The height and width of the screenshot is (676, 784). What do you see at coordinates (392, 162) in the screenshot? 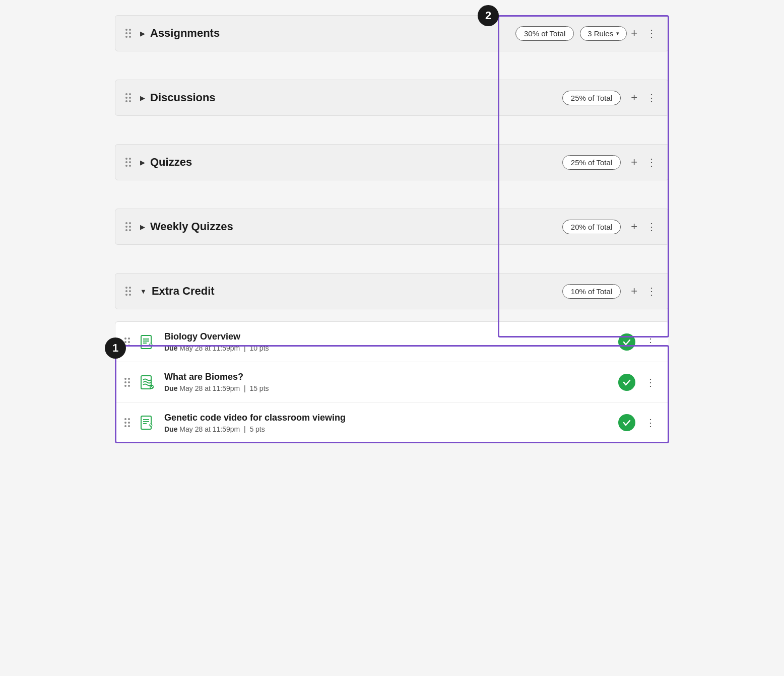
I see `category-row-quizzes: ▶ Quizzes 25% of Total + ⋮` at bounding box center [392, 162].